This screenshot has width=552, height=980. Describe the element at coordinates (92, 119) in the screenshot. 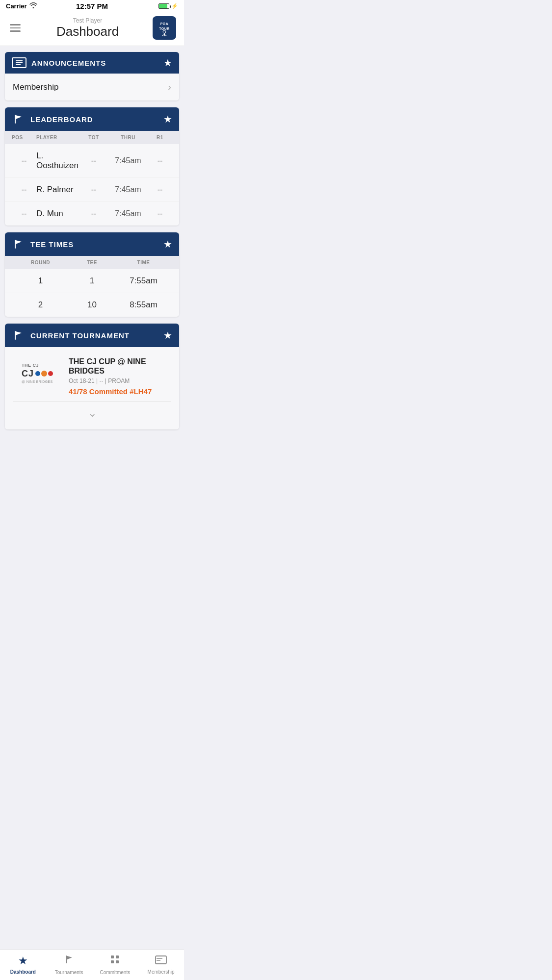

I see `leaderboard-header: LEADERBOARD ★` at that location.